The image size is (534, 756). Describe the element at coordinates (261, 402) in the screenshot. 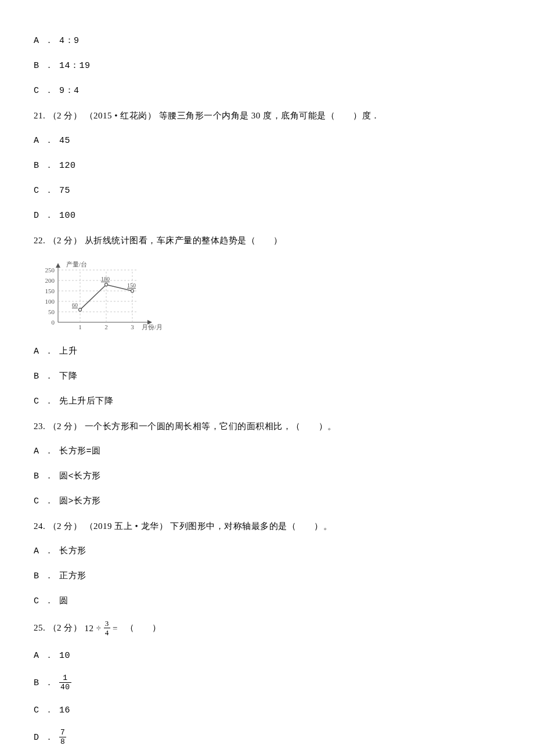

I see `q22-option-c: C ． 先上升后下降` at that location.